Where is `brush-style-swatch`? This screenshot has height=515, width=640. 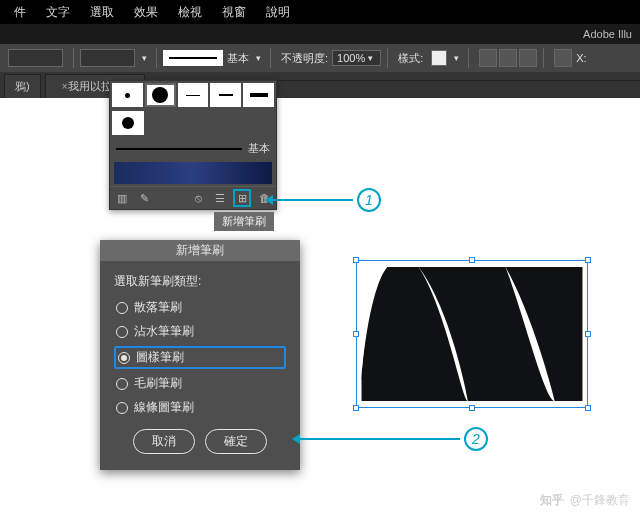
brush-style-swatch is located at coordinates (193, 58).